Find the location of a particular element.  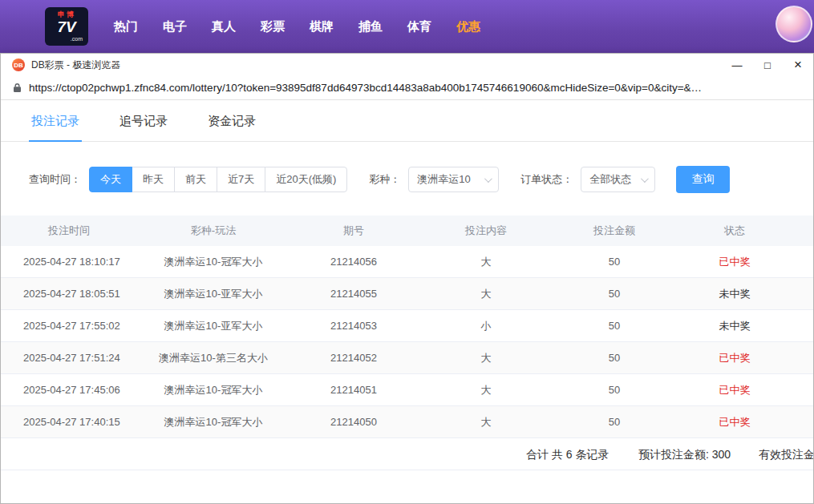

bet-time-cell: 2025-04-27 17:51:24 is located at coordinates (69, 357).